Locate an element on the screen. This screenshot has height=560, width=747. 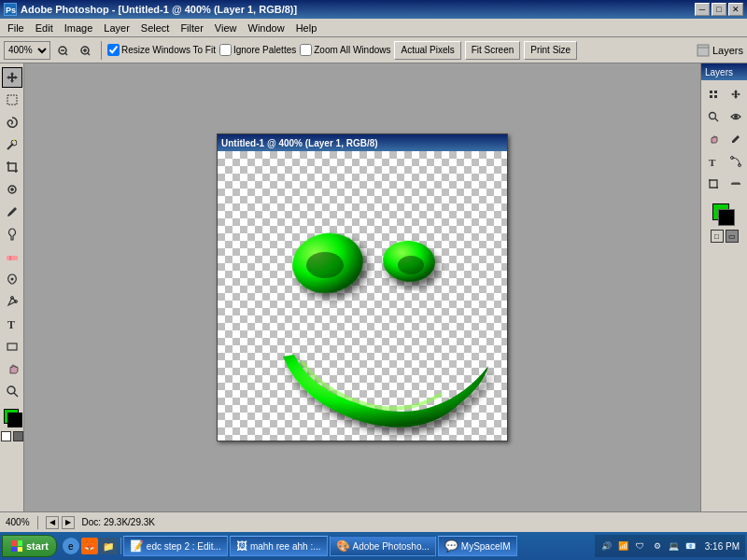
tray-icon-1: 🔊 is located at coordinates (607, 546).